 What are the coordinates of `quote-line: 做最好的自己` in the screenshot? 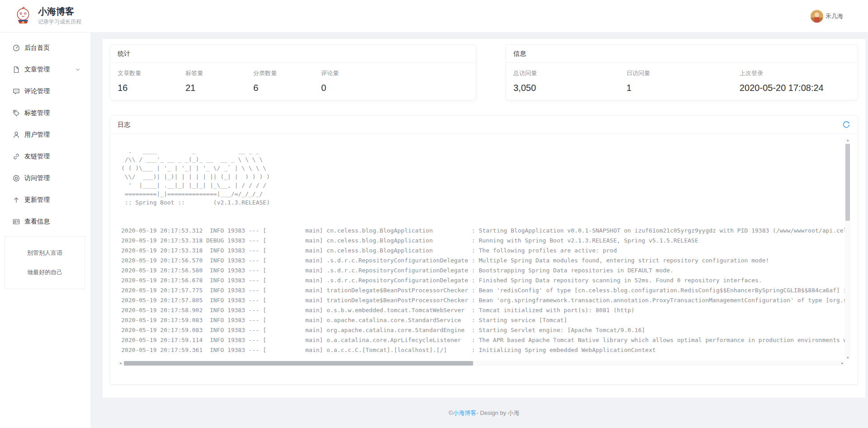 It's located at (45, 272).